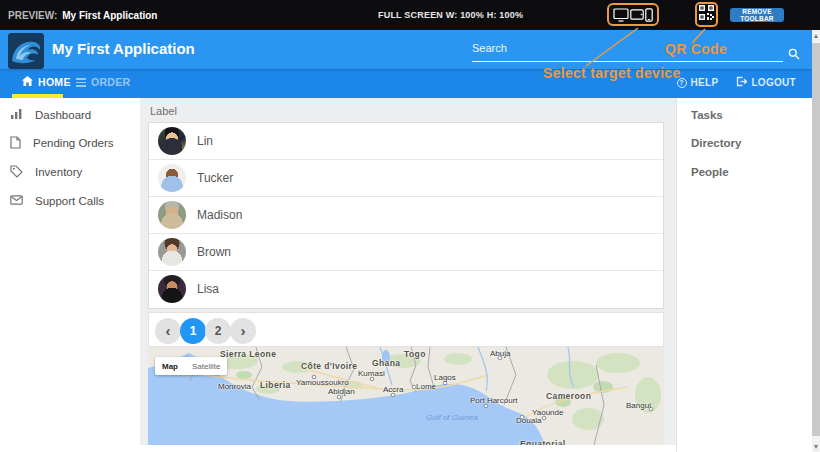 The image size is (820, 452). Describe the element at coordinates (103, 82) in the screenshot. I see `tab-order: ORDER` at that location.